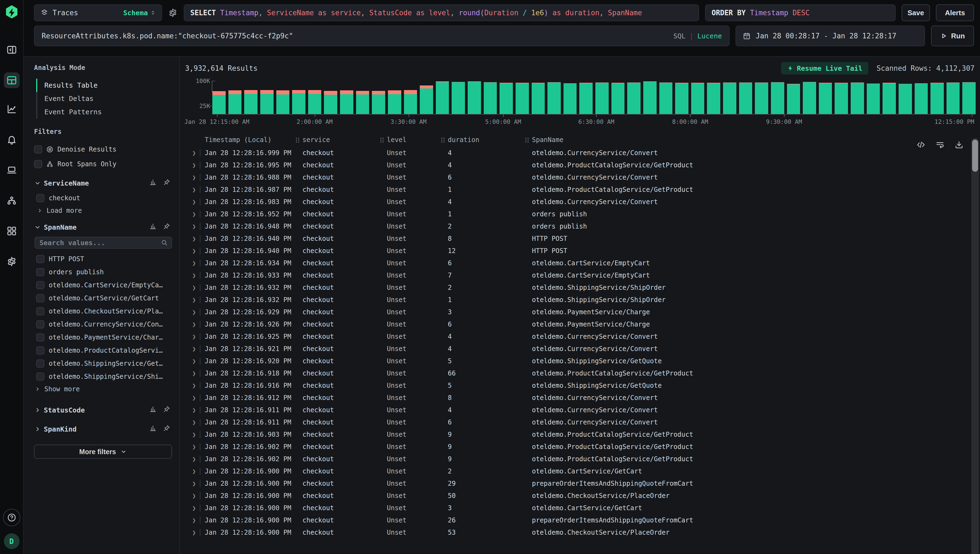 The height and width of the screenshot is (554, 980). Describe the element at coordinates (575, 459) in the screenshot. I see `table-row: ❯Jan 28 12:28:16.902 PMcheckoutUnset9ote…` at that location.